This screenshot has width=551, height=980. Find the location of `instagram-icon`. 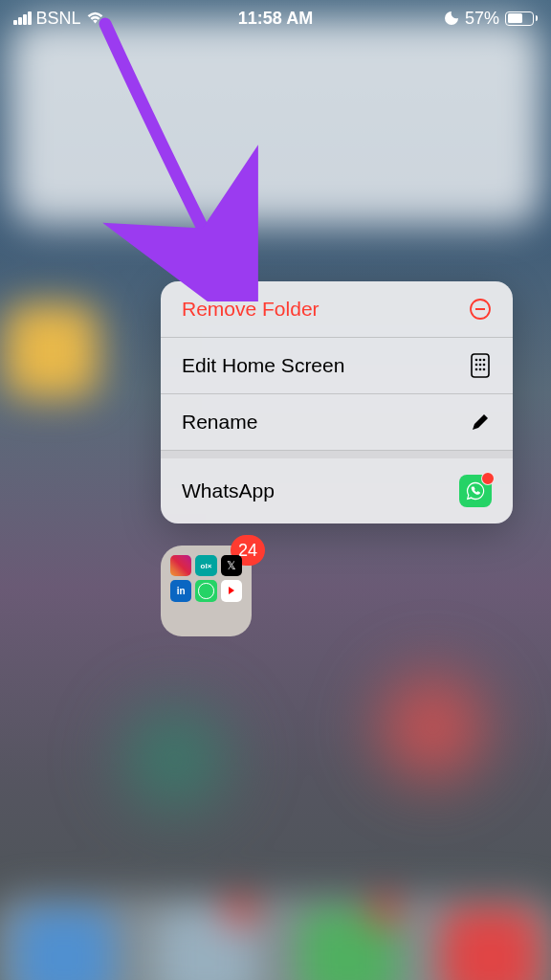

instagram-icon is located at coordinates (181, 566).